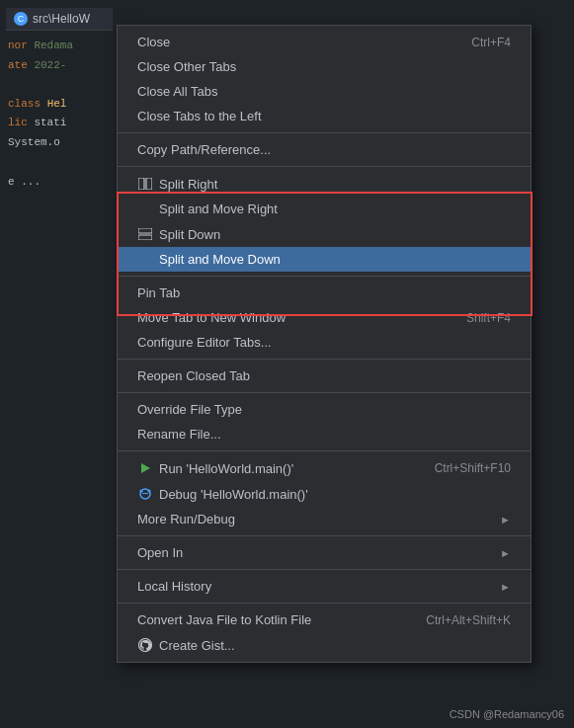  What do you see at coordinates (324, 117) in the screenshot?
I see `menu-item-close-left: Close Tabs to the Left` at bounding box center [324, 117].